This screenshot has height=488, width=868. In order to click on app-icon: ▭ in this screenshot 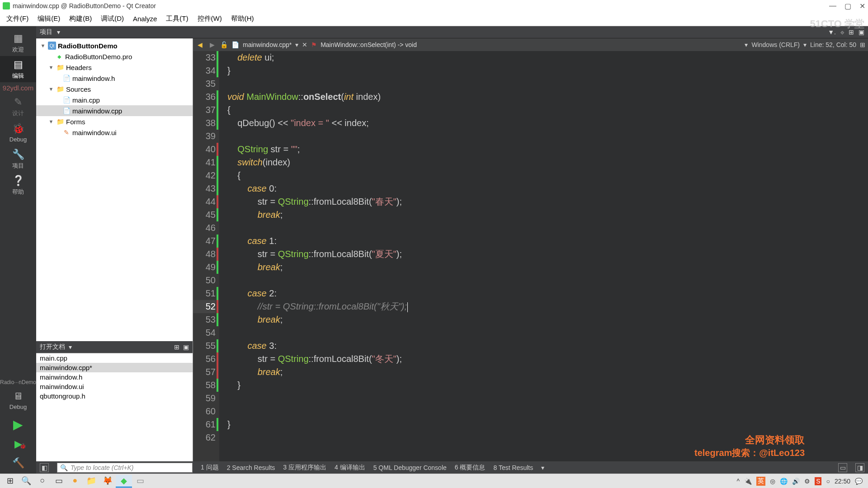, I will do `click(140, 481)`.